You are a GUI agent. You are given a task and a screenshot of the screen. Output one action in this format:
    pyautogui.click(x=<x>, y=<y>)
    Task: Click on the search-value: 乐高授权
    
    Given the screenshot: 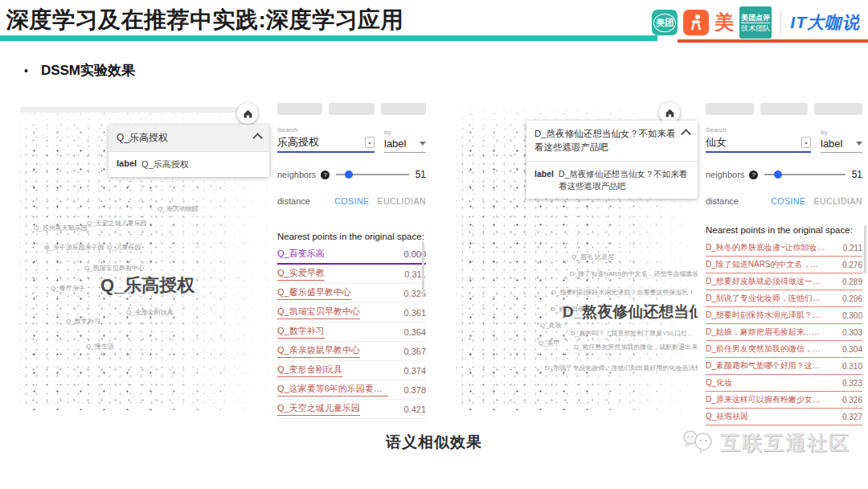 What is the action you would take?
    pyautogui.click(x=298, y=142)
    